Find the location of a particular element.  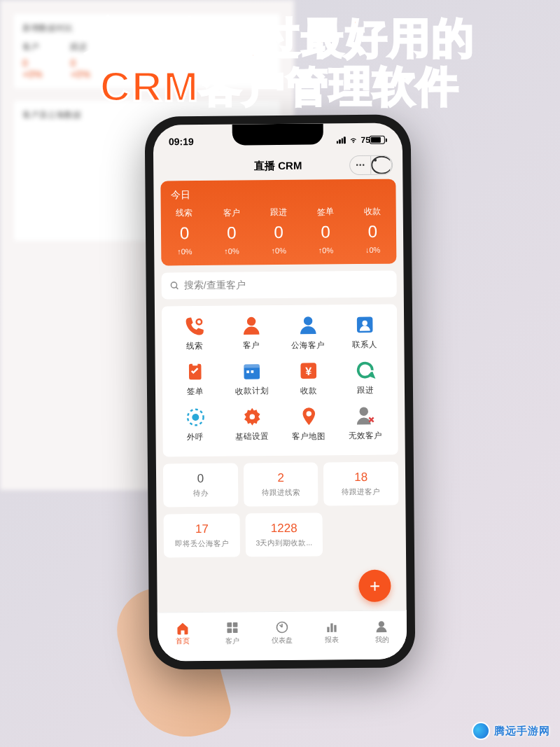

summary-label: 即将丢公海客户 is located at coordinates (202, 545).